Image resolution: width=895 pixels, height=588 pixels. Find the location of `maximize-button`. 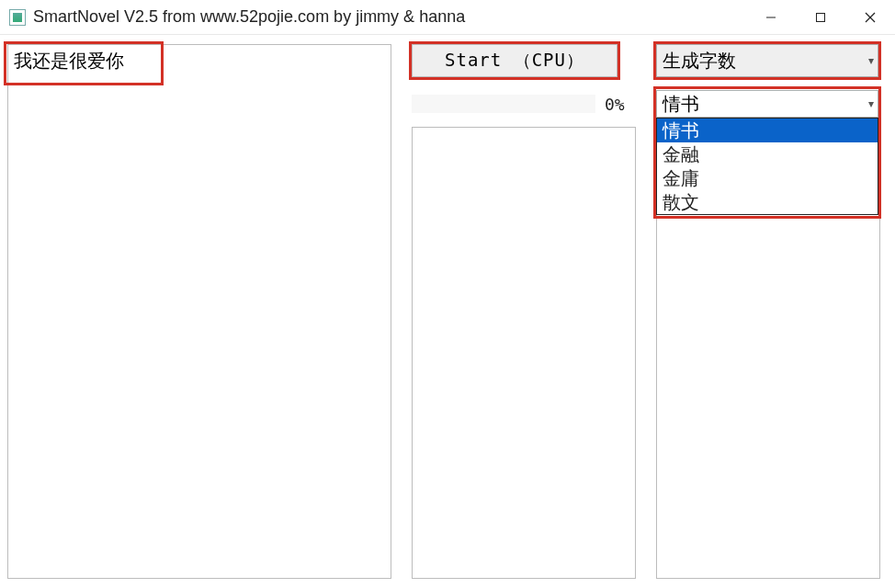

maximize-button is located at coordinates (821, 17).